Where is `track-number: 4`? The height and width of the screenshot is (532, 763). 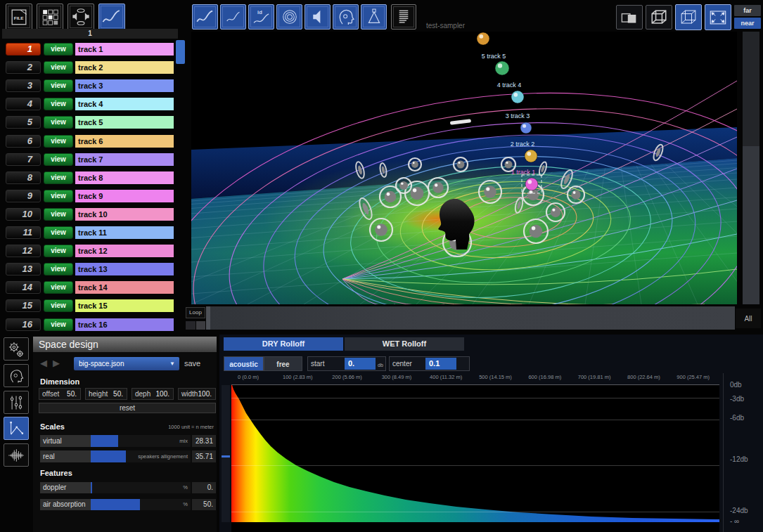 track-number: 4 is located at coordinates (23, 104).